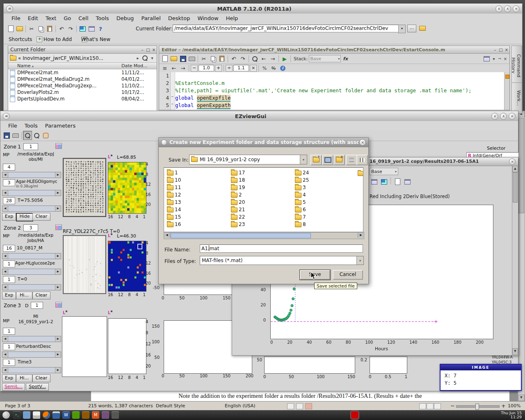  Describe the element at coordinates (183, 59) in the screenshot. I see `save-icon` at that location.